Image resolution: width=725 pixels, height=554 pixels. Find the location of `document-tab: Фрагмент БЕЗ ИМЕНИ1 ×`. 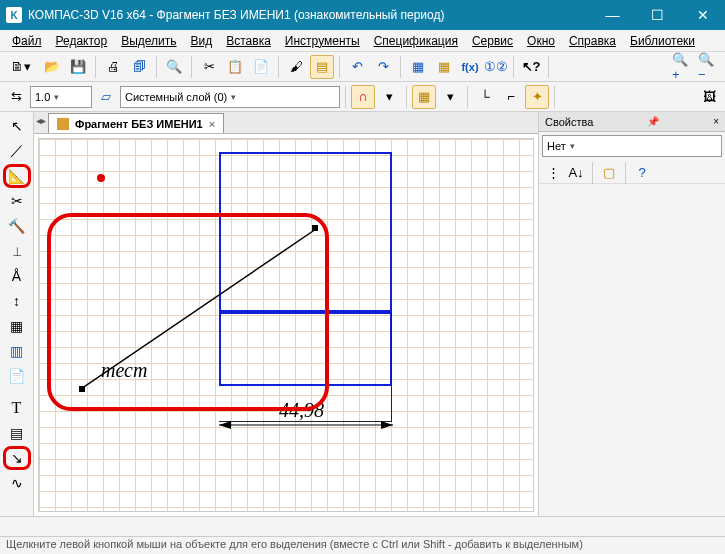

document-tab: Фрагмент БЕЗ ИМЕНИ1 × is located at coordinates (136, 123).